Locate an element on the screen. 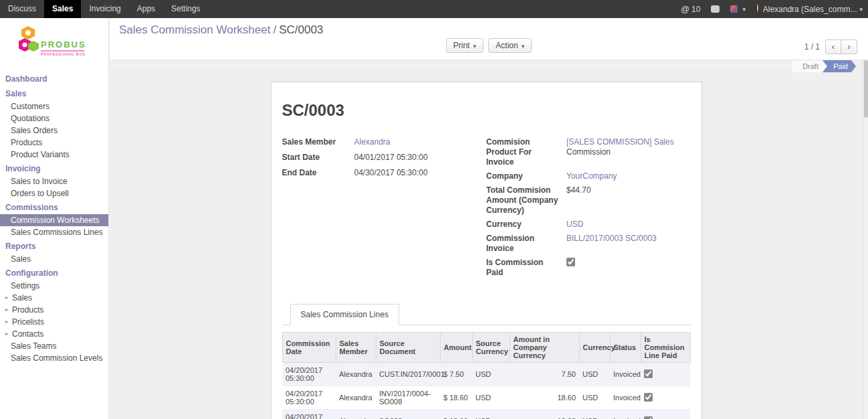  field-sales-member: Sales Member Alexandra is located at coordinates (385, 142).